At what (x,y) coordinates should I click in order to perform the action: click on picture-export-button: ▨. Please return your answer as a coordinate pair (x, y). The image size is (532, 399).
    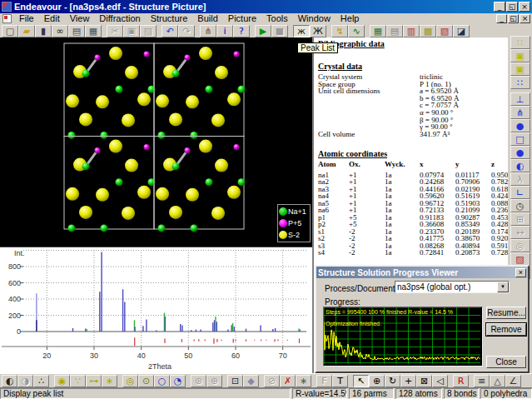
    Looking at the image, I should click on (520, 259).